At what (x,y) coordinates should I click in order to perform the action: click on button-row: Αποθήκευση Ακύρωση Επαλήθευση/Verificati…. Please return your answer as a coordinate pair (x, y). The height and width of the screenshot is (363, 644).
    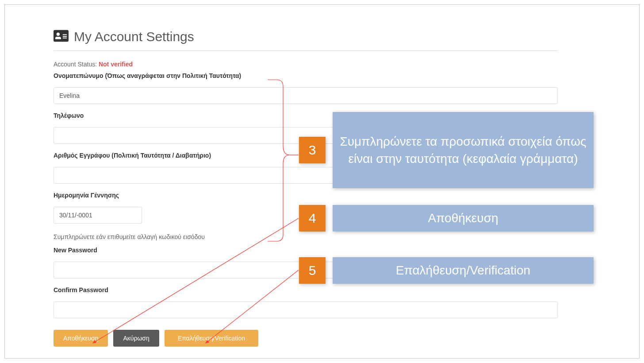
    Looking at the image, I should click on (306, 338).